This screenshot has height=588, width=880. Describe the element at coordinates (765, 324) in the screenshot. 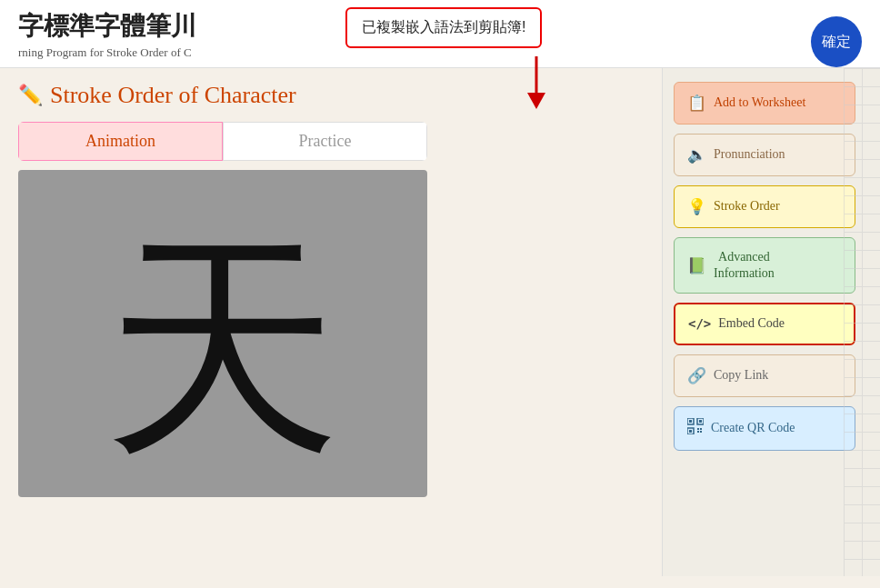

I see `embed-code-button: </> Embed Code` at that location.